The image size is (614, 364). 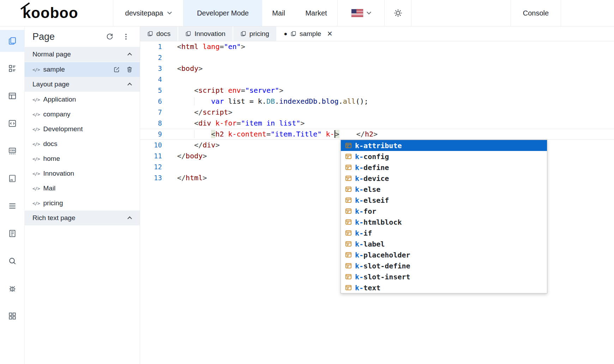 What do you see at coordinates (82, 188) in the screenshot?
I see `page-item-mail: </>Mail` at bounding box center [82, 188].